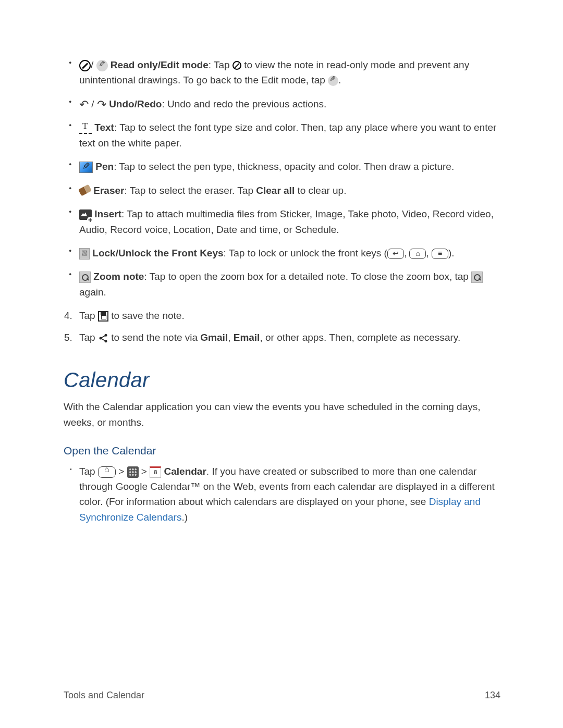  Describe the element at coordinates (290, 73) in the screenshot. I see `bullet-read-edit: / Read only/Edit mode: Tap to view the n…` at that location.